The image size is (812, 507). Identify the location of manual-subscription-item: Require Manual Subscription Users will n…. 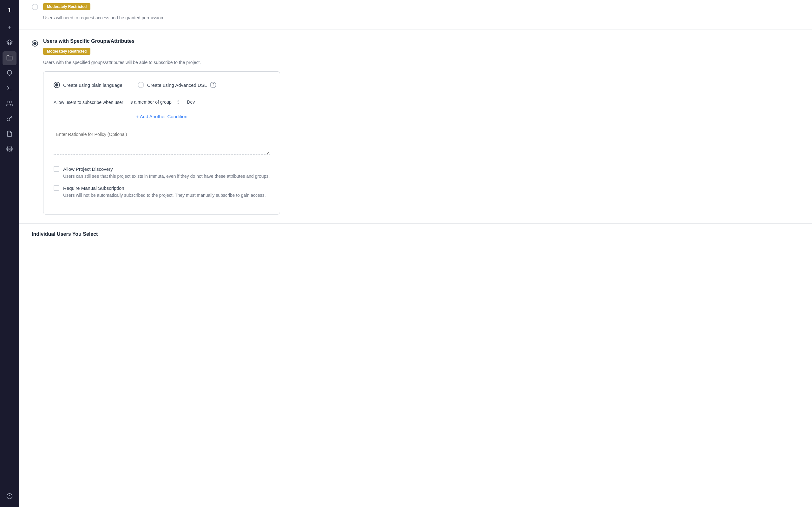
(162, 191).